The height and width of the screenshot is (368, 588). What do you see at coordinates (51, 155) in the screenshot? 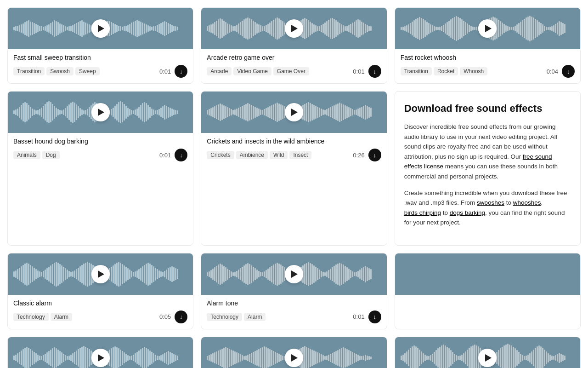
I see `tag: Dog` at bounding box center [51, 155].